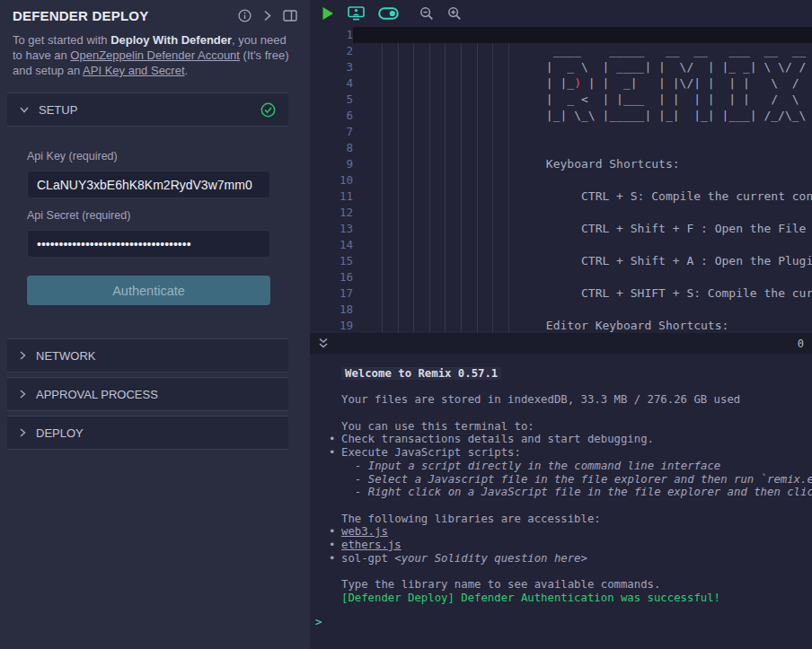  I want to click on editor-line: 4 | |_) | | _| | |\/| | | | \ /, so click(560, 83).